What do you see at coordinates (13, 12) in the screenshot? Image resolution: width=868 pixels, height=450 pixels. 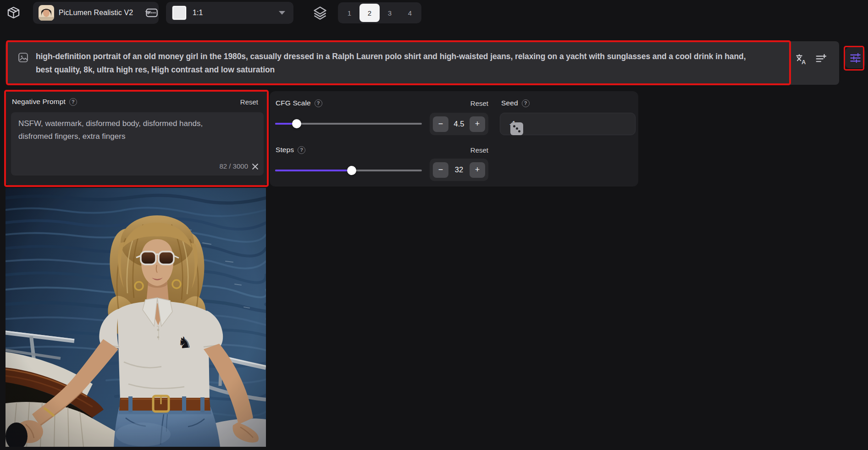 I see `logo-cube-icon` at bounding box center [13, 12].